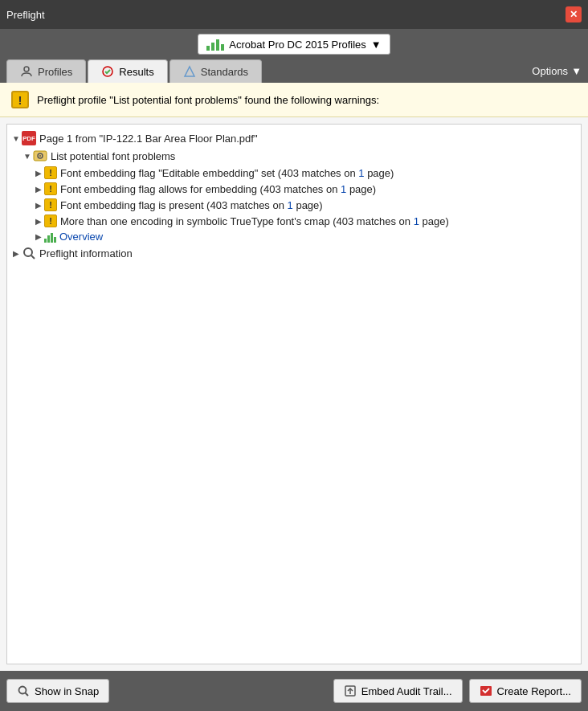  Describe the element at coordinates (525, 691) in the screenshot. I see `create-report-button: Create Report...` at that location.